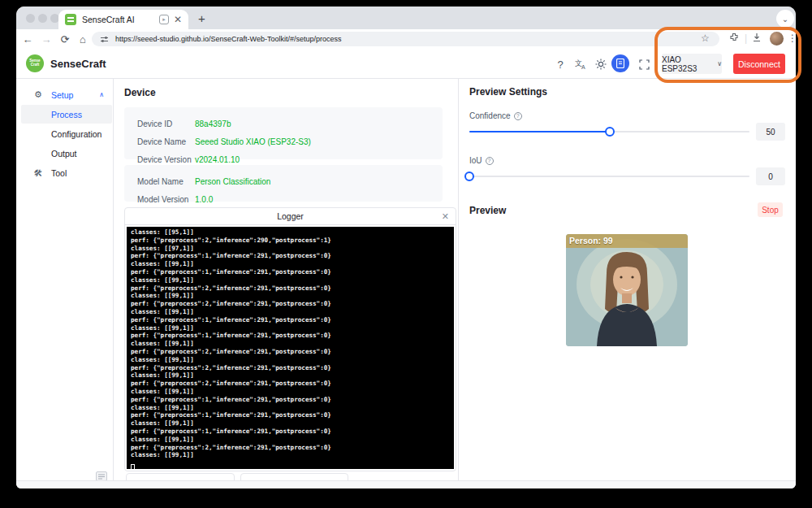  I want to click on tab-close-icon: ✕, so click(178, 20).